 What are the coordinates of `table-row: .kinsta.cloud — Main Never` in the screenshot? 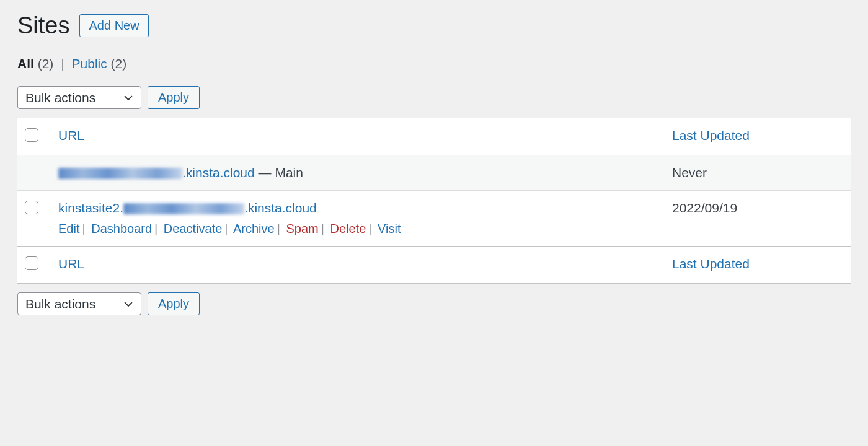 It's located at (434, 173).